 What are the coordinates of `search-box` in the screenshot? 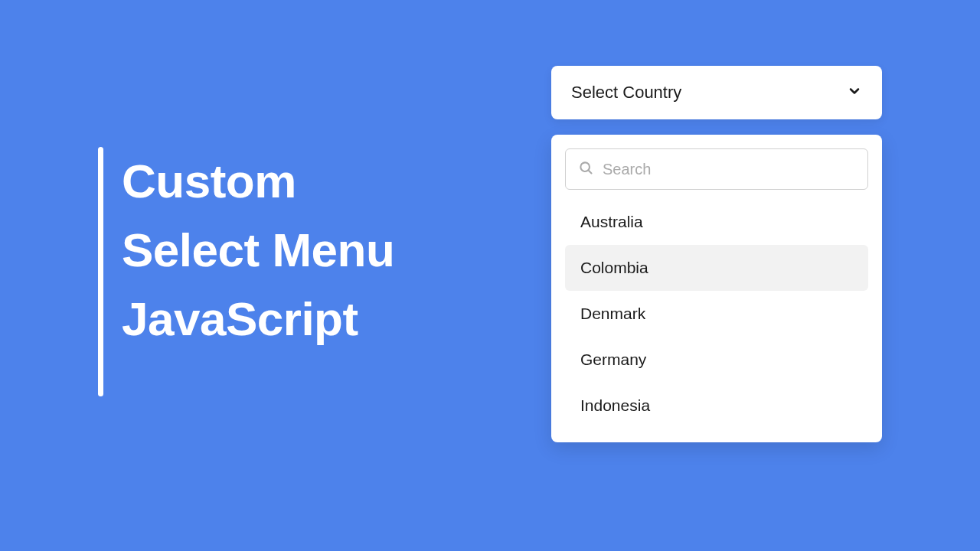 It's located at (717, 169).